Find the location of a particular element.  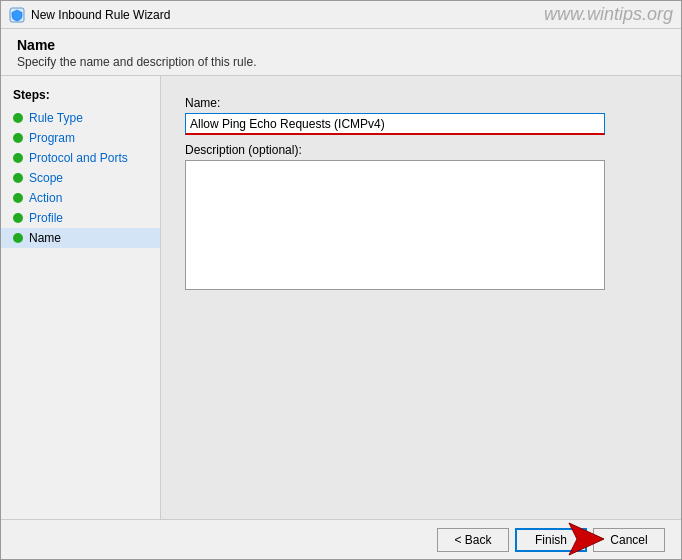

name-input is located at coordinates (395, 124).